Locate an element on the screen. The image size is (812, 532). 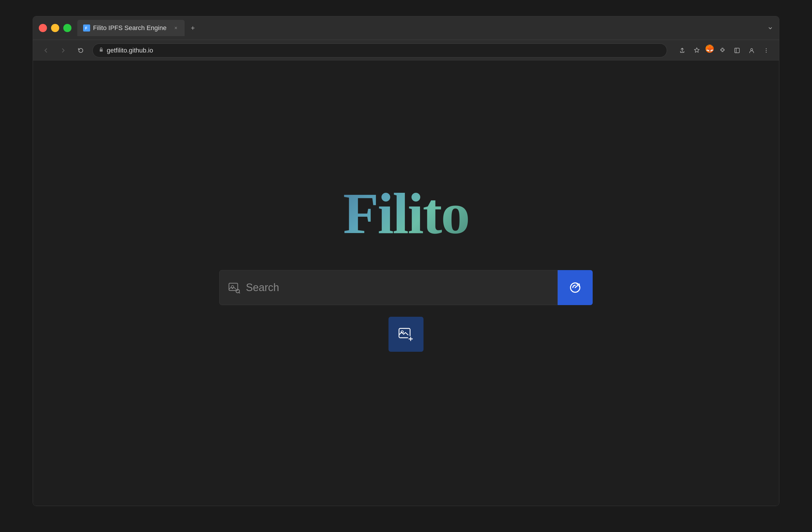
menu-button is located at coordinates (766, 51).